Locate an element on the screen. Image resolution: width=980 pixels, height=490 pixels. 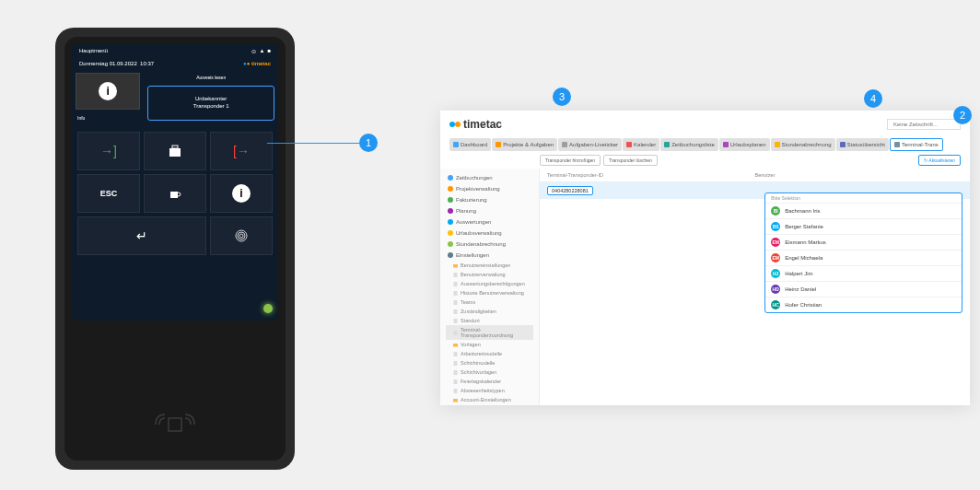
nfc-status-icon: ⊙ is located at coordinates (254, 52).